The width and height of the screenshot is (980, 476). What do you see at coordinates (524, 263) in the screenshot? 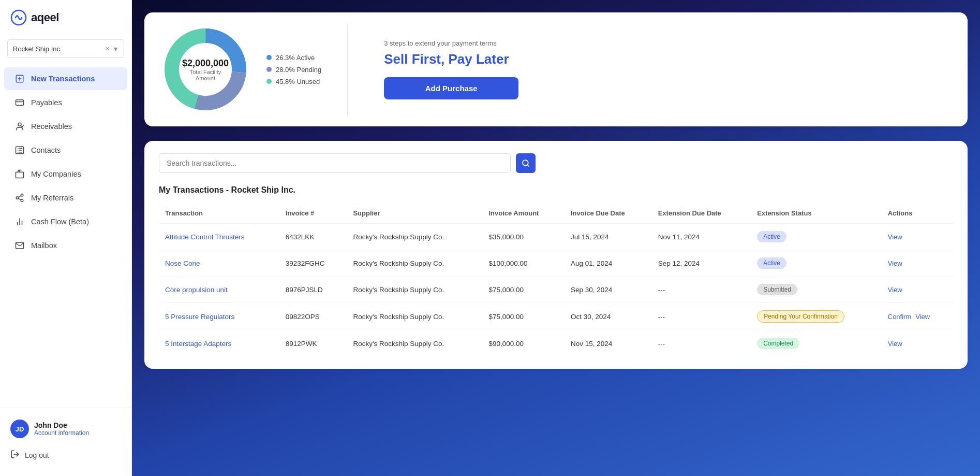
I see `cell-amount: $100,000.00` at bounding box center [524, 263].